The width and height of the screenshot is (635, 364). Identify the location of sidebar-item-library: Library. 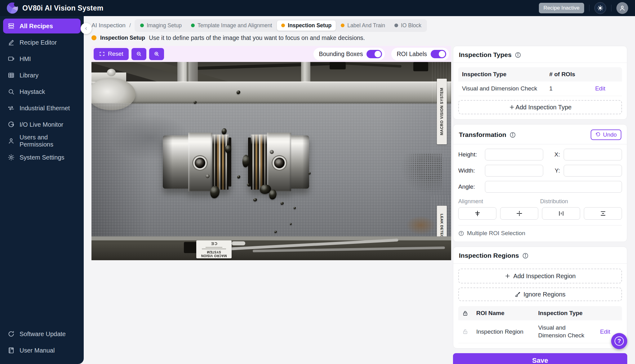
(42, 75).